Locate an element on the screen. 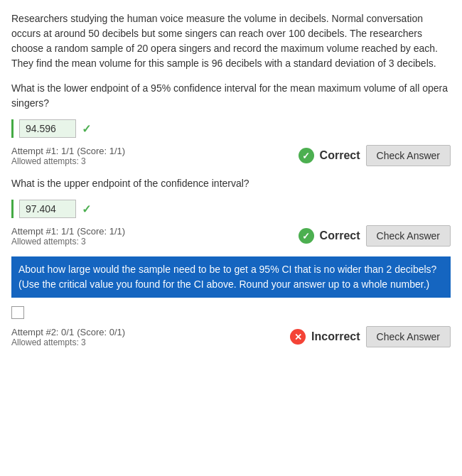 The height and width of the screenshot is (476, 462). question3-highlighted: About how large would the sample need to… is located at coordinates (231, 277).